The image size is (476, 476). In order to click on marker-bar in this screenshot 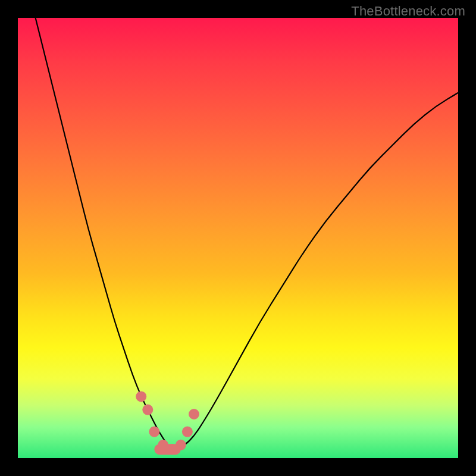, I will do `click(167, 449)`.